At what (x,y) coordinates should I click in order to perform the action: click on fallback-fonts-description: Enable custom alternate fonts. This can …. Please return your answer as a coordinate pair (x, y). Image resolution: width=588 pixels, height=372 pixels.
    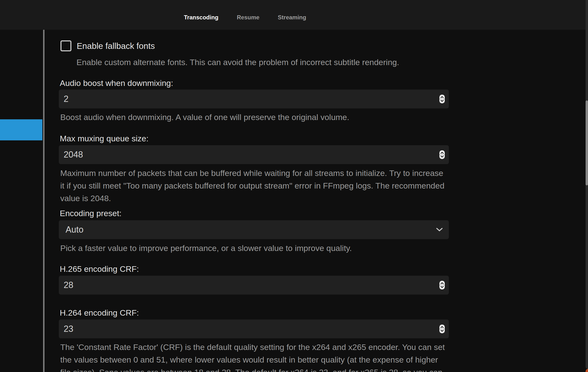
    Looking at the image, I should click on (238, 62).